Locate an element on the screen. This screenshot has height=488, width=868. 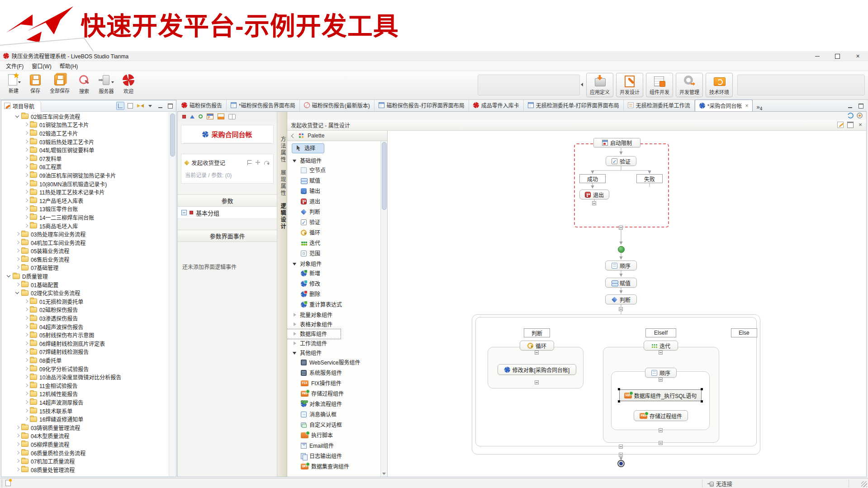
palette-item: 数据集查询组件 is located at coordinates (334, 467).